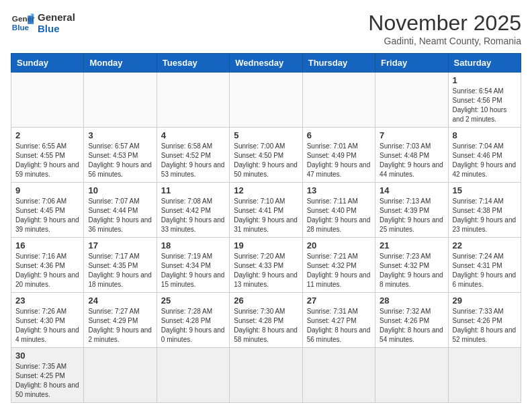  I want to click on calendar-cell: 19Sunrise: 7:20 AMSunset: 4:33 PMDayligh…, so click(266, 265).